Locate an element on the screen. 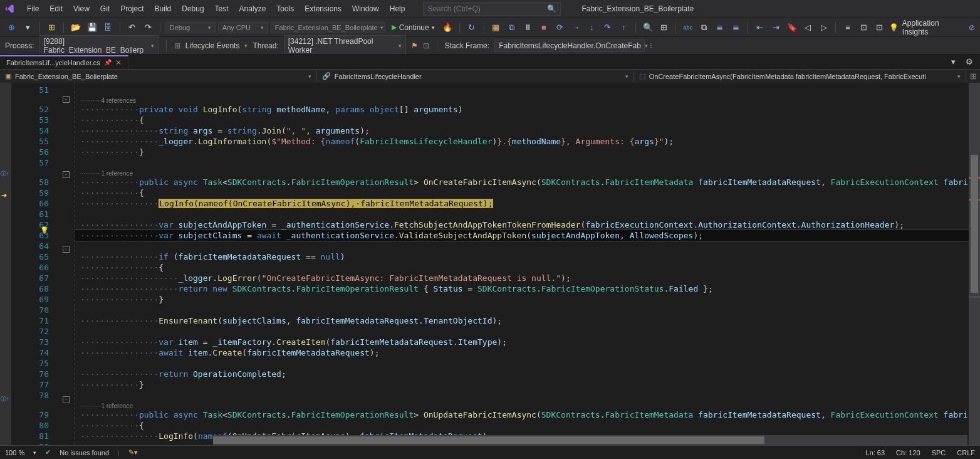  menu-view: View is located at coordinates (81, 9).